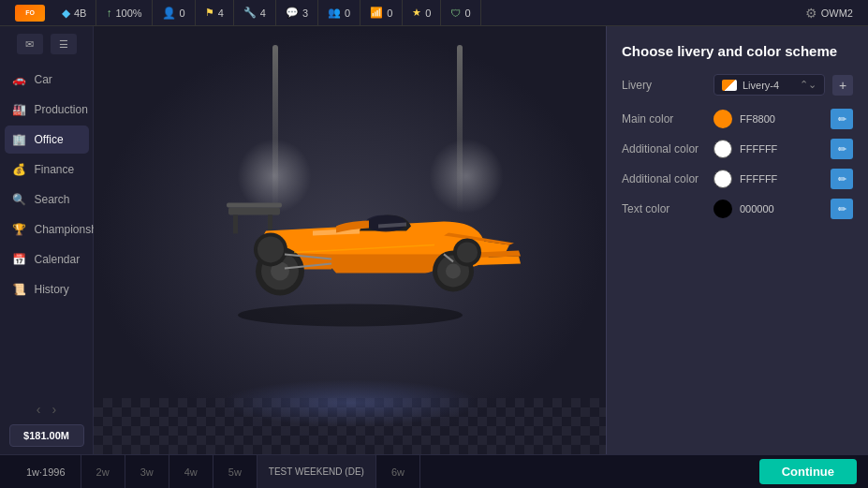 This screenshot has width=868, height=488. I want to click on championship-icon: 🏆, so click(20, 229).